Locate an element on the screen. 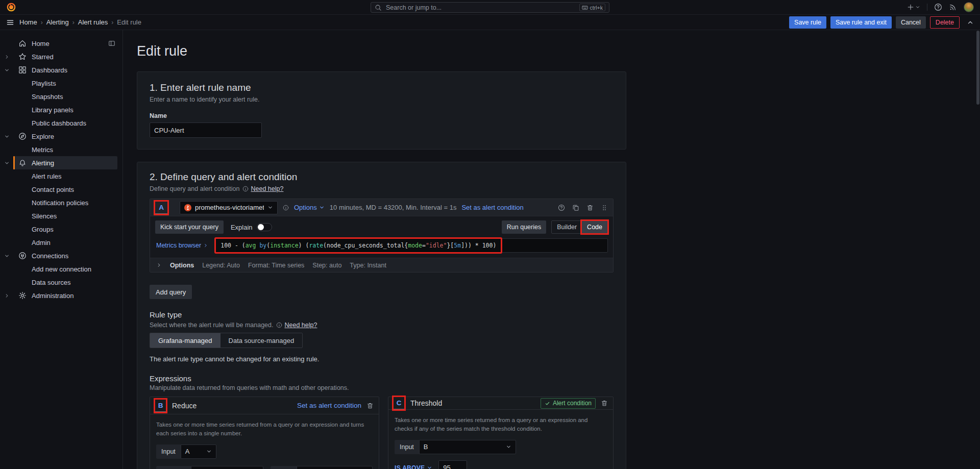  scrollbar is located at coordinates (978, 250).